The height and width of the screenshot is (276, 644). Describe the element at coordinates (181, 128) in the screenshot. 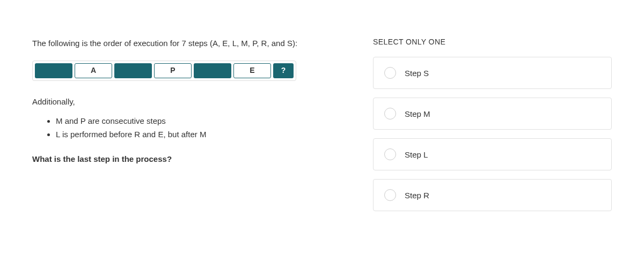

I see `clue-list: M and P are consecutive steps L is perfo…` at that location.